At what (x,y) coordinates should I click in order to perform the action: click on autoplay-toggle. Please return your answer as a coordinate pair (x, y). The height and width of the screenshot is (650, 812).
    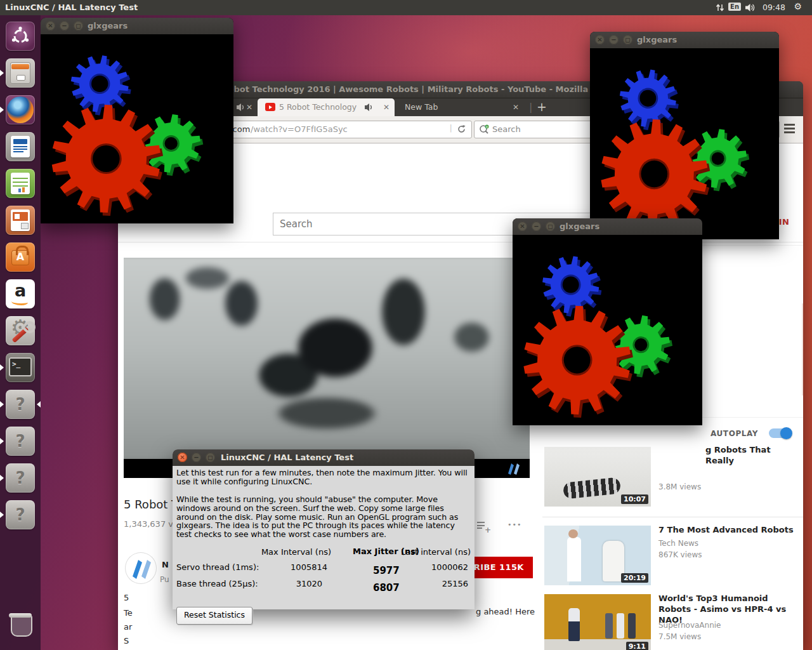
    Looking at the image, I should click on (780, 433).